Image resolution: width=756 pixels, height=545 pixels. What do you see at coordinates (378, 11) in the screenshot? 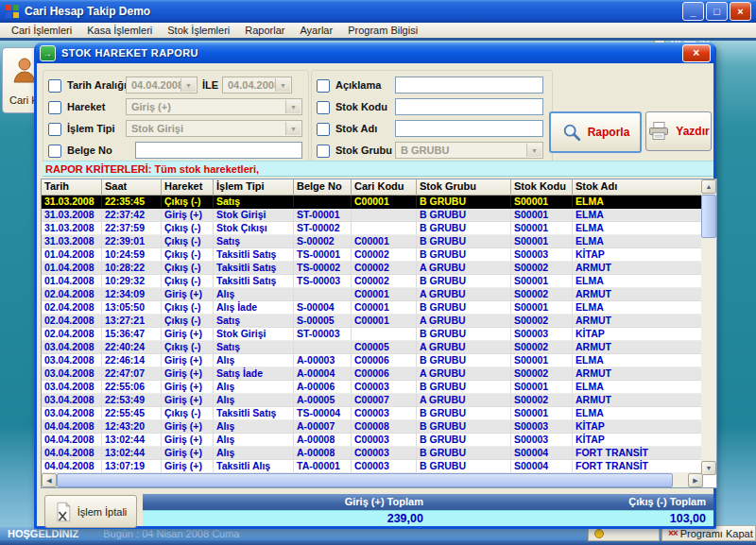
I see `window-titlebar: Cari Hesap Takip Demo _ □ ×` at bounding box center [378, 11].